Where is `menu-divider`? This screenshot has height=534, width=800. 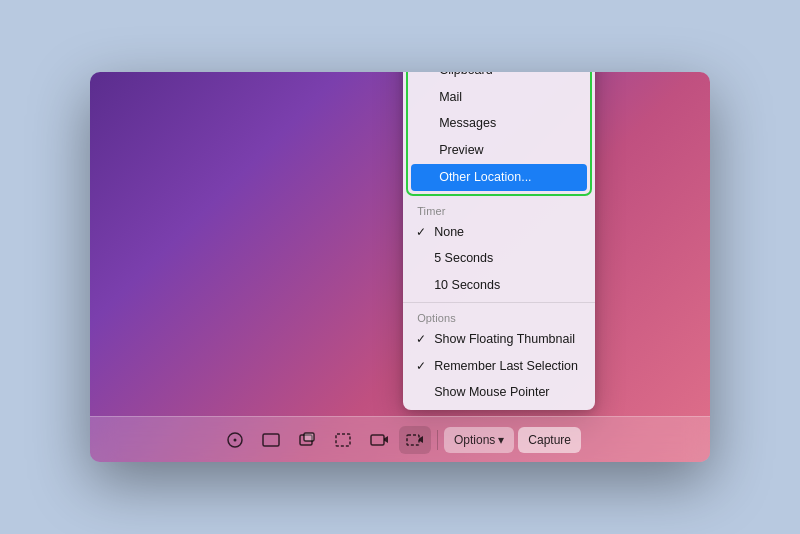 menu-divider is located at coordinates (499, 302).